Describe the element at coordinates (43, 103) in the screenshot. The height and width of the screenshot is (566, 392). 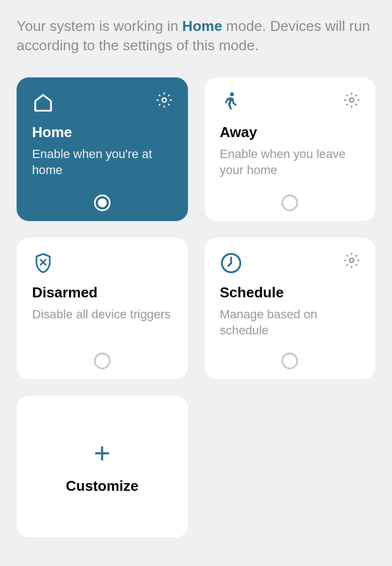
I see `home-icon` at that location.